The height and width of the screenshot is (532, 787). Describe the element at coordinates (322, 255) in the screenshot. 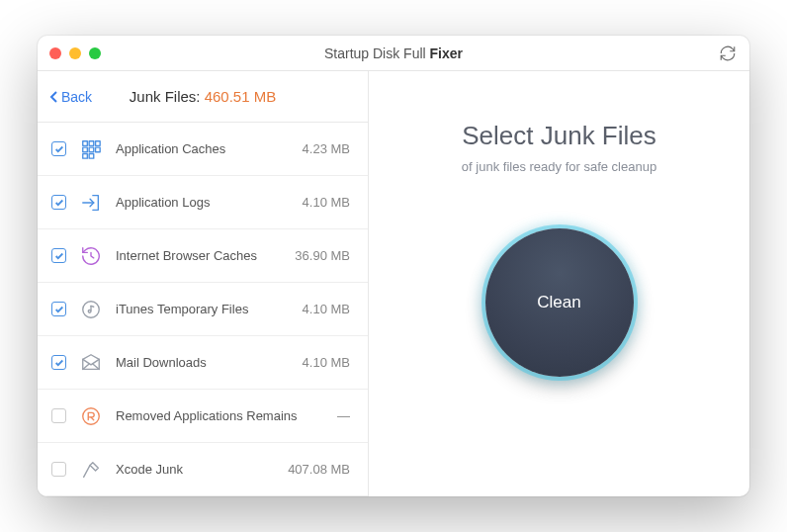

I see `list-item-size: 36.90 MB` at that location.